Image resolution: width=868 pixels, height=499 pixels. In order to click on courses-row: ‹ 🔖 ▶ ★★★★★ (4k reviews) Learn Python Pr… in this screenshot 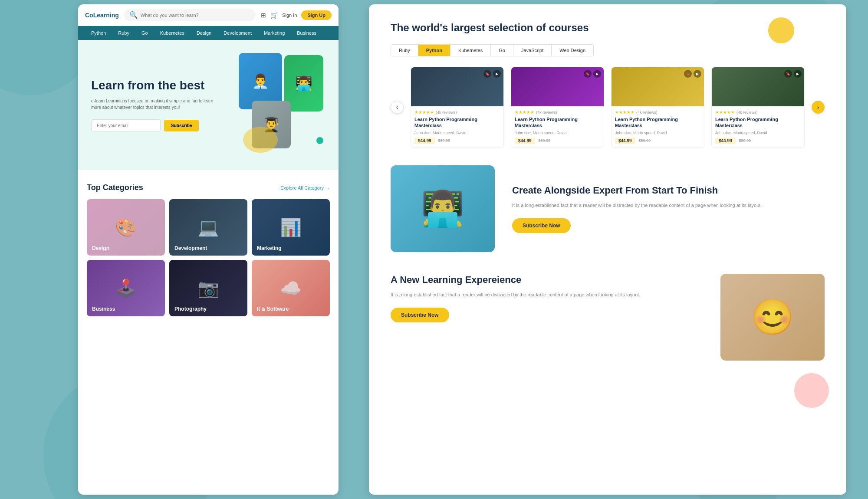, I will do `click(608, 108)`.